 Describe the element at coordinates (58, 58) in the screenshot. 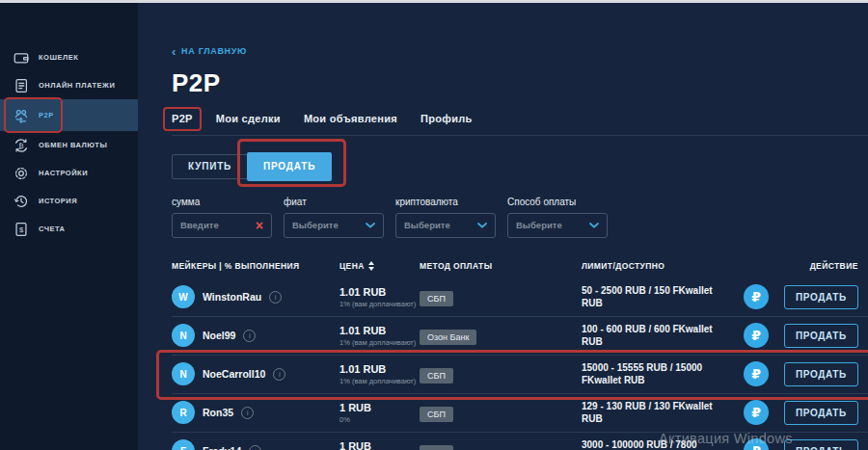

I see `sidebar-item-label: КОШЕЛЕК` at that location.